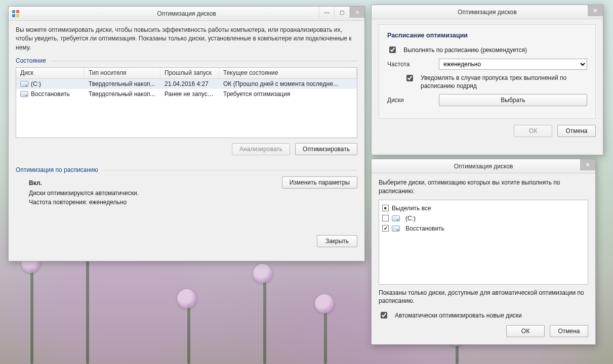 The height and width of the screenshot is (364, 613). I want to click on list-item: Восстановить, so click(483, 229).